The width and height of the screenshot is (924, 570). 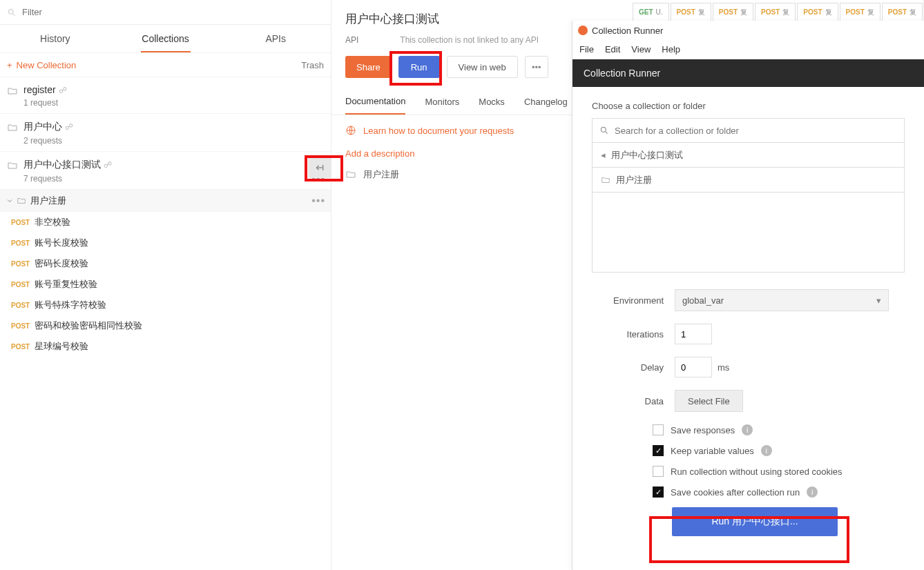 I want to click on collection-item: register ☍ 1 request, so click(x=166, y=95).